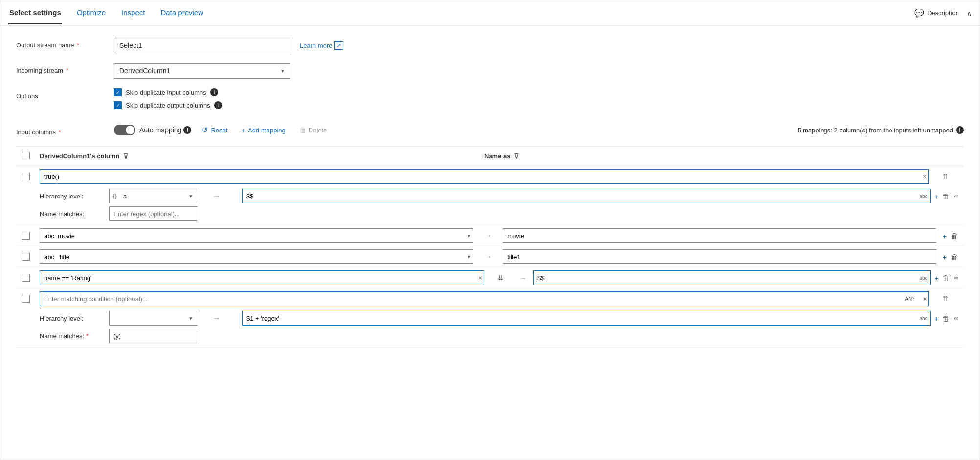  Describe the element at coordinates (586, 318) in the screenshot. I see `row5-name-input` at that location.